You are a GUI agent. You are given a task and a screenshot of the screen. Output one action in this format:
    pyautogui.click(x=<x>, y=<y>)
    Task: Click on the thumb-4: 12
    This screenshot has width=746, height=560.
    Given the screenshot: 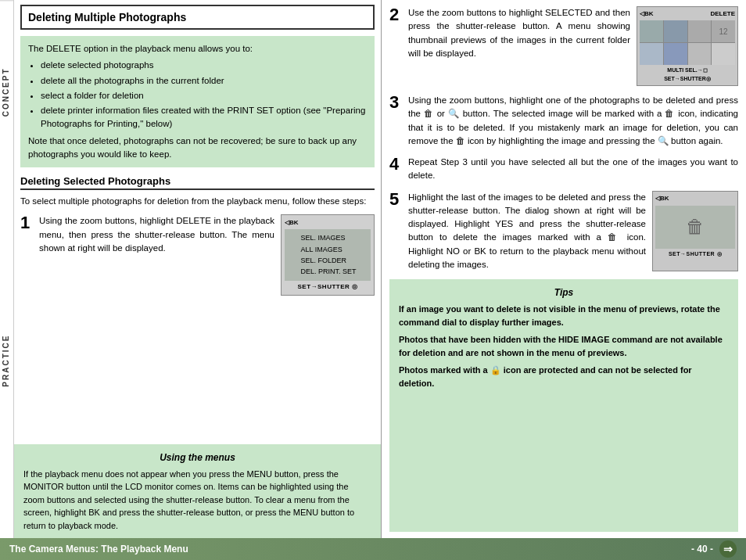 What is the action you would take?
    pyautogui.click(x=723, y=31)
    